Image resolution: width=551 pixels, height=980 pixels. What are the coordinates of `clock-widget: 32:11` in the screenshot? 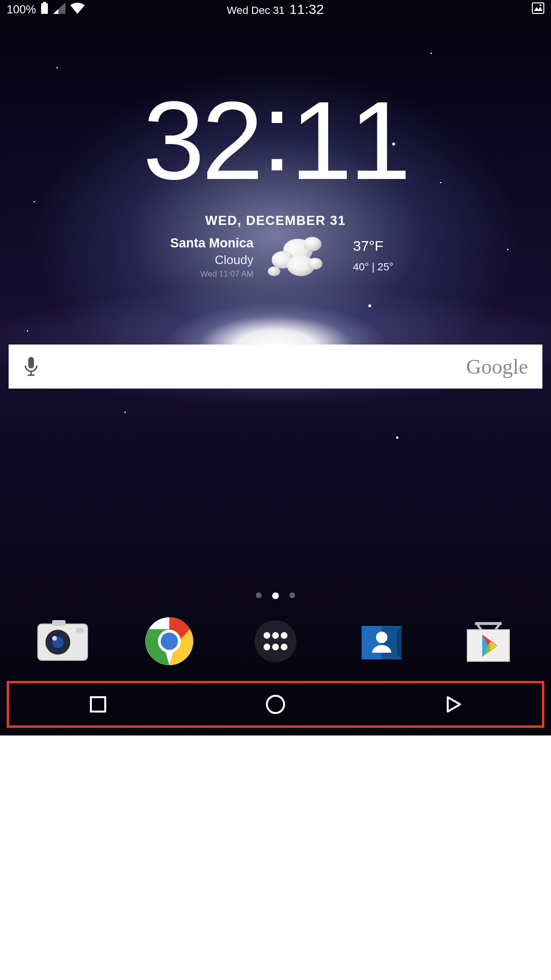 It's located at (276, 141).